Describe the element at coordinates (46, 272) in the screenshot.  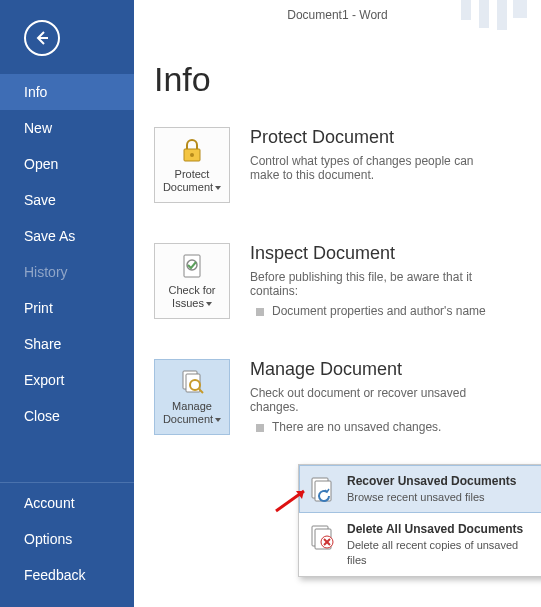
I see `sidebar-label: History` at that location.